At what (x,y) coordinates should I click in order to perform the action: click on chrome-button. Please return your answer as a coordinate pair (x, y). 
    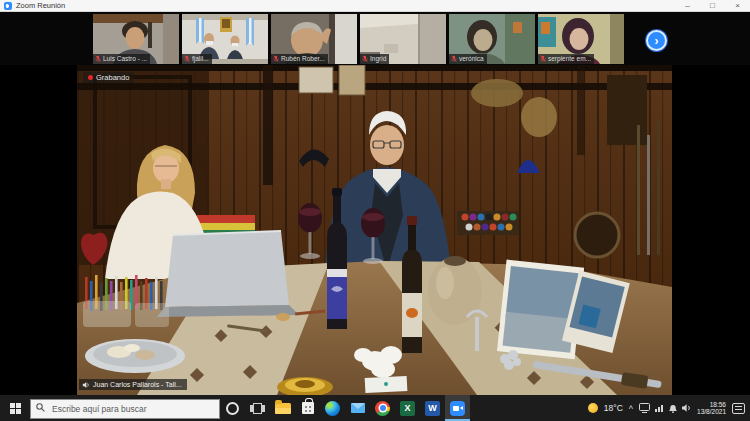
    Looking at the image, I should click on (382, 408).